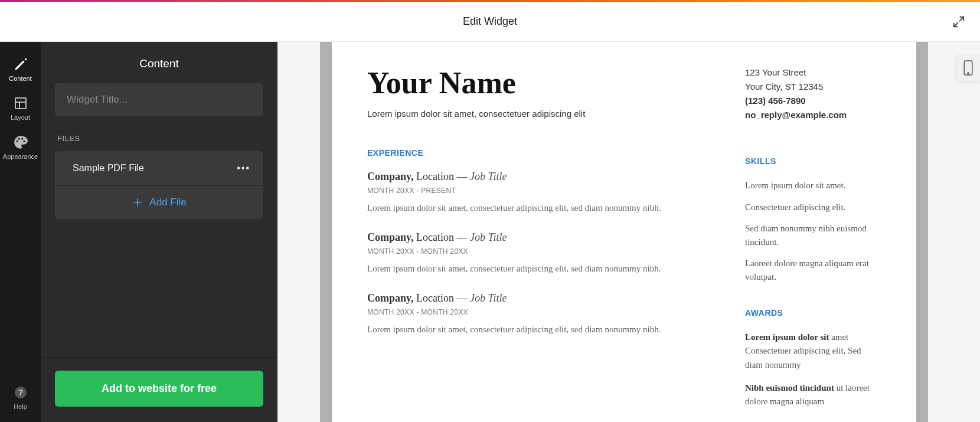 This screenshot has height=422, width=980. I want to click on contact-city: Your City, ST 12345, so click(813, 87).